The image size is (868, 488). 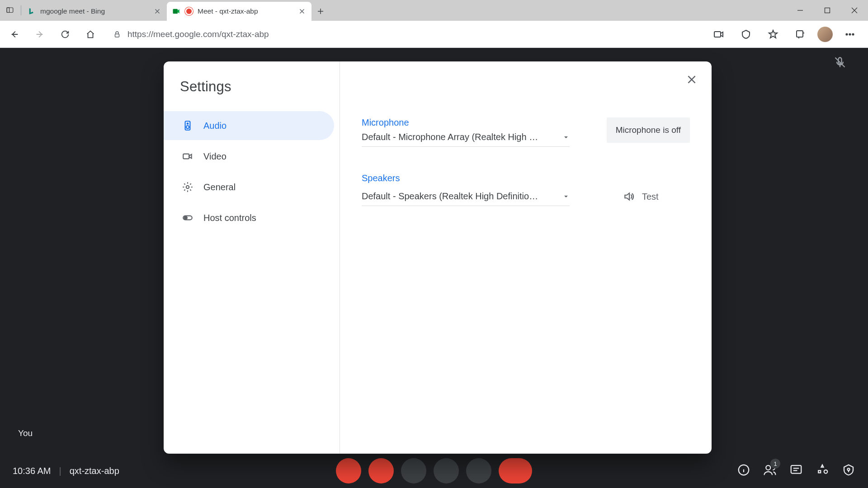 I want to click on captions-button, so click(x=414, y=471).